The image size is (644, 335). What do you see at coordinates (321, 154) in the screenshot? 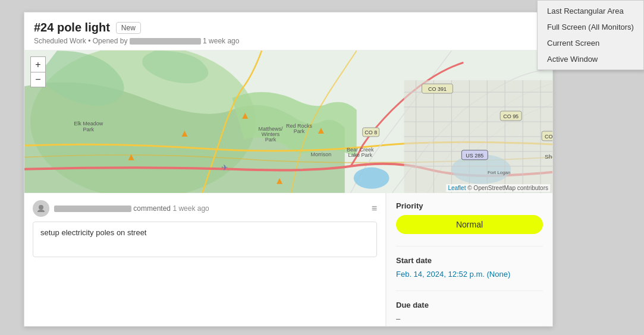
I see `svg-text: Morrison` at bounding box center [321, 154].